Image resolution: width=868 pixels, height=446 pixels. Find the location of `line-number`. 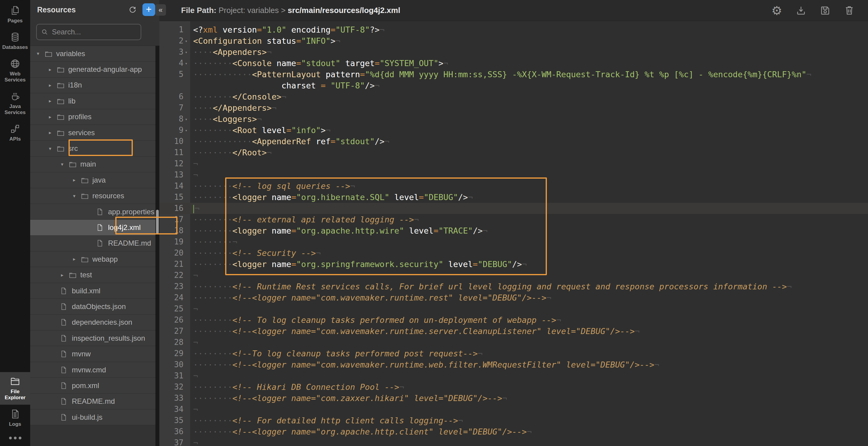

line-number is located at coordinates (175, 86).